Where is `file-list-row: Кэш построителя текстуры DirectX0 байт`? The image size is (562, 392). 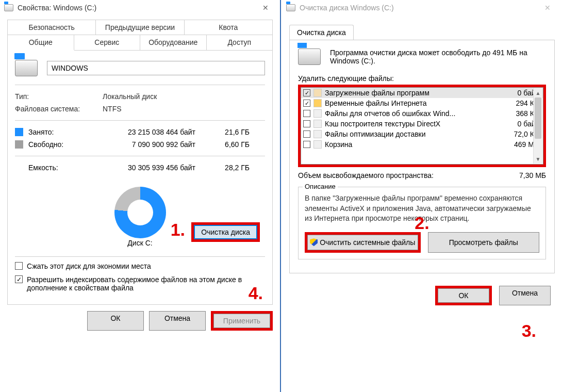 file-list-row: Кэш построителя текстуры DirectX0 байт is located at coordinates (422, 124).